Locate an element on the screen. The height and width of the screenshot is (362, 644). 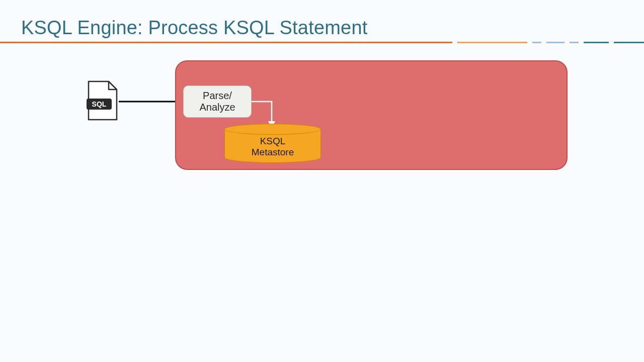
divider-rule is located at coordinates (322, 42).